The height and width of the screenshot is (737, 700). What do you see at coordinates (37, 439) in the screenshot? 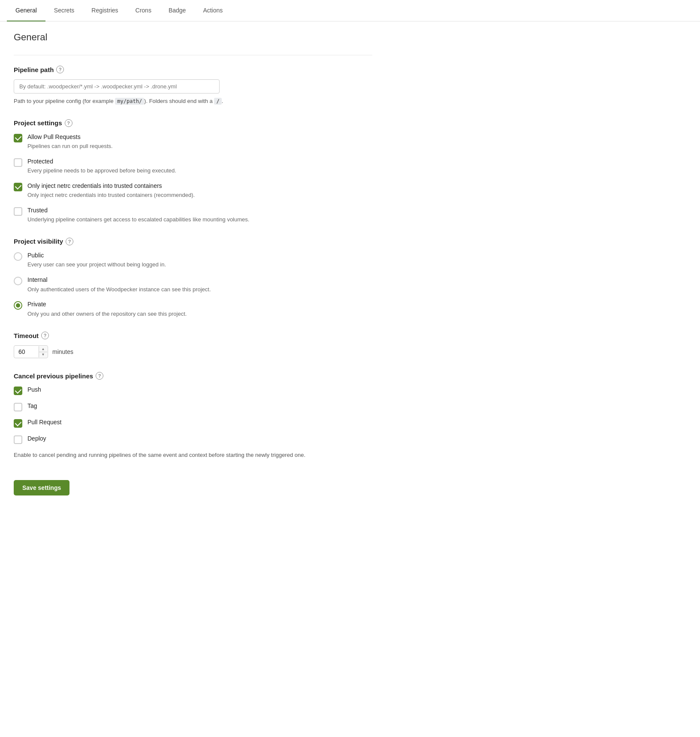
I see `cancel-deploy-label: Deploy` at bounding box center [37, 439].